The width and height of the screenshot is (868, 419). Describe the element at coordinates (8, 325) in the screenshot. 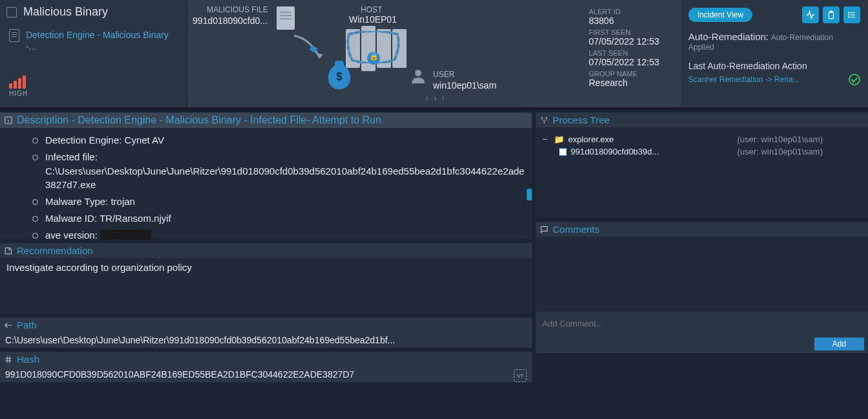

I see `path-icon` at that location.